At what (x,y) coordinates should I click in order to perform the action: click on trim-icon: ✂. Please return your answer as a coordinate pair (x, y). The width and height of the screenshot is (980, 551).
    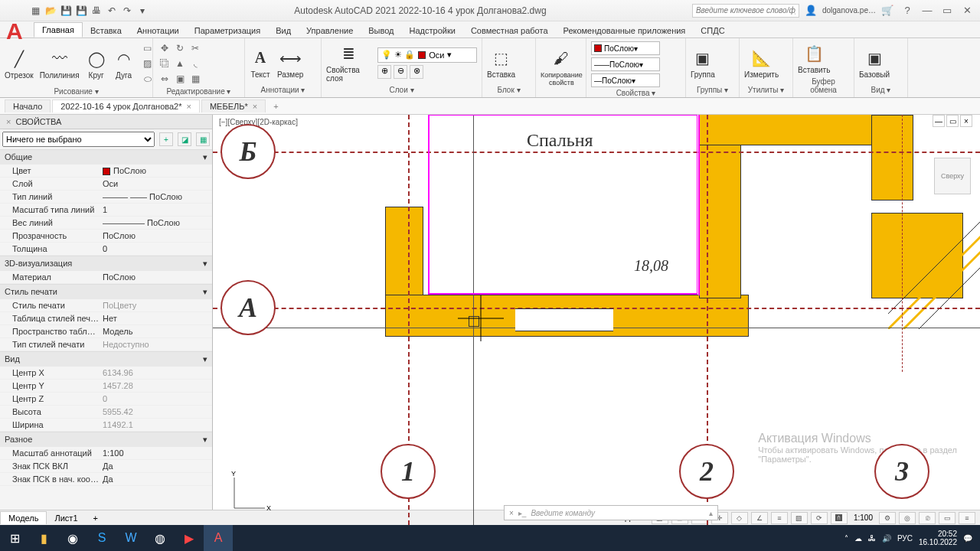
    Looking at the image, I should click on (195, 48).